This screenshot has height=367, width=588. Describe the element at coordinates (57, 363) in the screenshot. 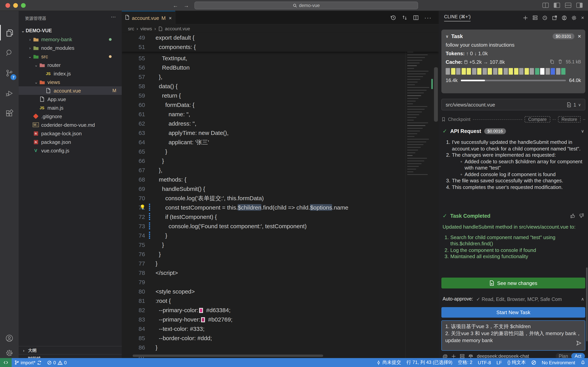

I see `problems-item: 0 0` at that location.